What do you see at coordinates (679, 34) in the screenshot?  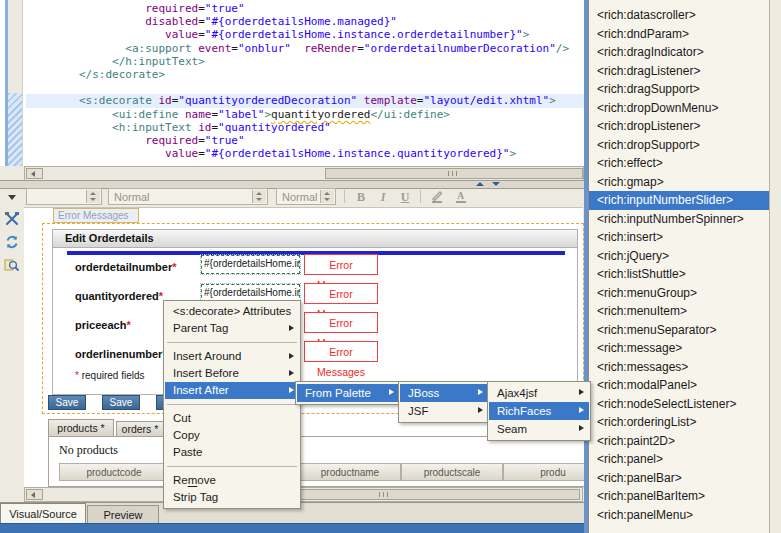 I see `palette-menu-item: <rich:dndParam>` at bounding box center [679, 34].